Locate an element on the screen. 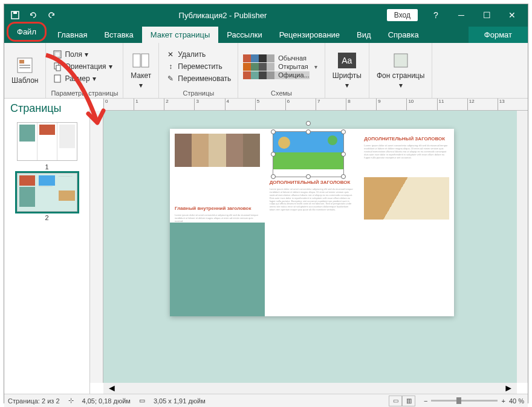  rename-icon: ✎ is located at coordinates (170, 79).